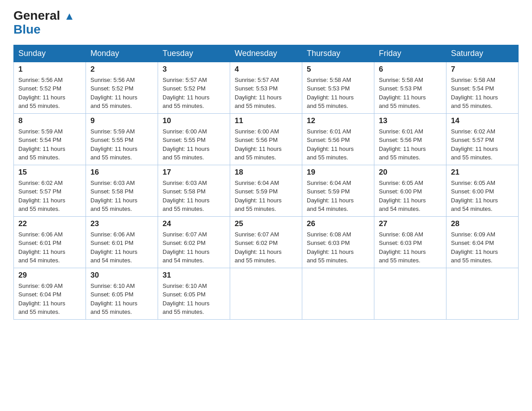 This screenshot has height=411, width=532. Describe the element at coordinates (410, 172) in the screenshot. I see `day-number: 20` at that location.